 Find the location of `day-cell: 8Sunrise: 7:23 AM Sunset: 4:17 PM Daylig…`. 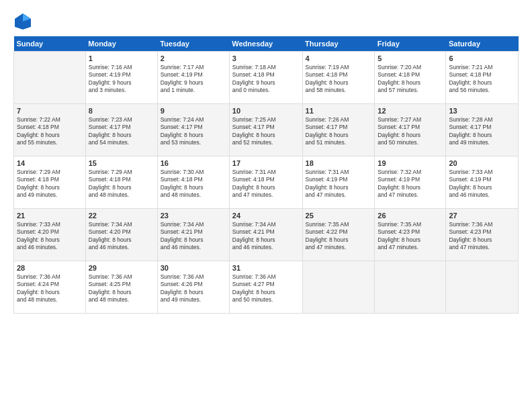

day-cell: 8Sunrise: 7:23 AM Sunset: 4:17 PM Daylig… is located at coordinates (121, 130).